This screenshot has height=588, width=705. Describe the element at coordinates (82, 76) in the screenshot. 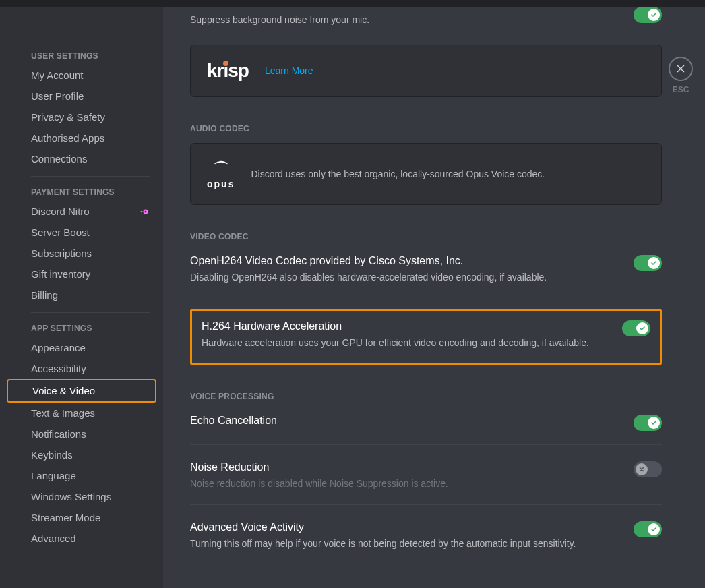

I see `sidebar-item-my-account: My Account` at that location.